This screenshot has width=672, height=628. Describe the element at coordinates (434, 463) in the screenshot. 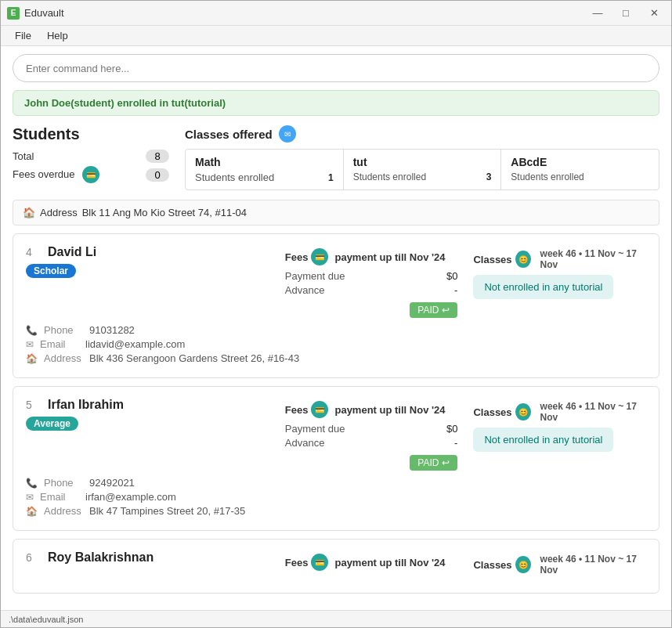

I see `student-5-paid-badge: PAID ↩` at that location.